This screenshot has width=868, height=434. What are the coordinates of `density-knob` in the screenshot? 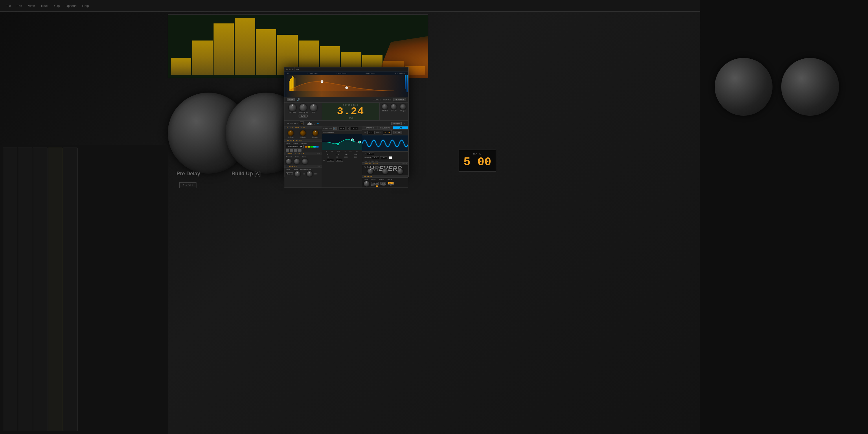 It's located at (315, 133).